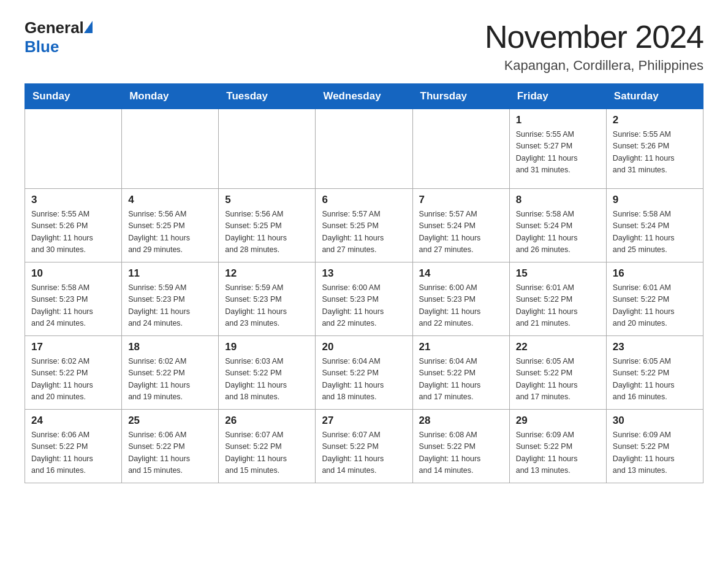 This screenshot has height=563, width=728. Describe the element at coordinates (364, 97) in the screenshot. I see `calendar-header: SundayMondayTuesdayWednesdayThursdayFrid…` at that location.